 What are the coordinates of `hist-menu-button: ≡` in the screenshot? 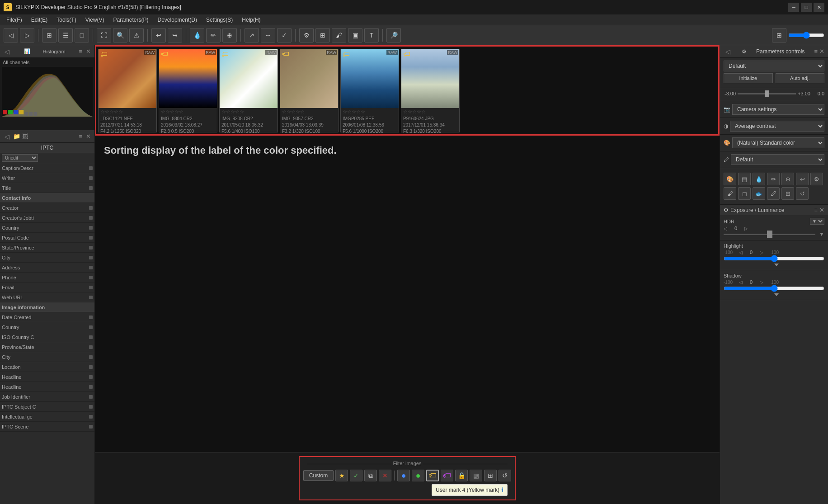 It's located at (80, 52).